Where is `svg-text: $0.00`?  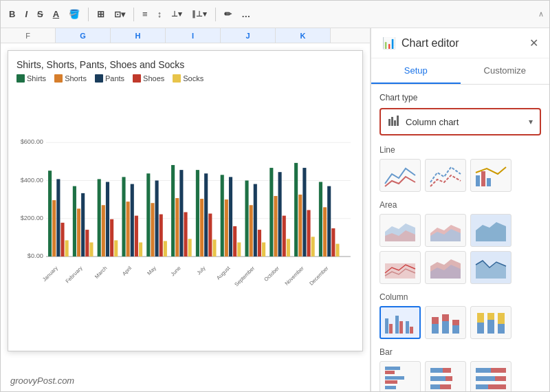 svg-text: $0.00 is located at coordinates (36, 256).